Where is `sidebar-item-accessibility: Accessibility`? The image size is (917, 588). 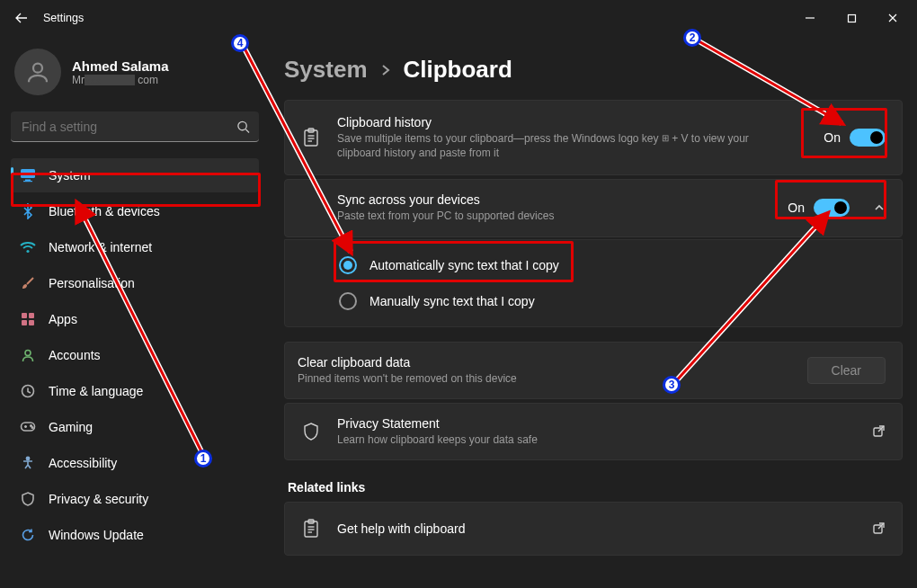
sidebar-item-accessibility: Accessibility is located at coordinates (135, 463).